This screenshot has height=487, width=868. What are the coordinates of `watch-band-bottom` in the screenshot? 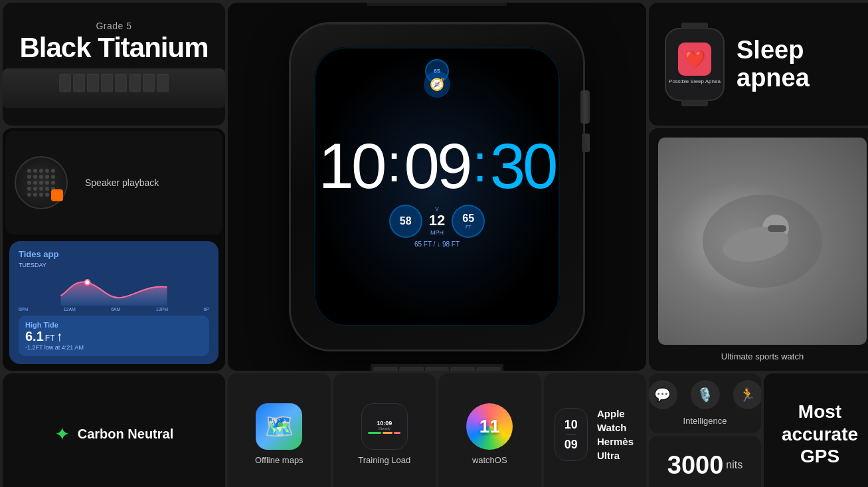 It's located at (437, 367).